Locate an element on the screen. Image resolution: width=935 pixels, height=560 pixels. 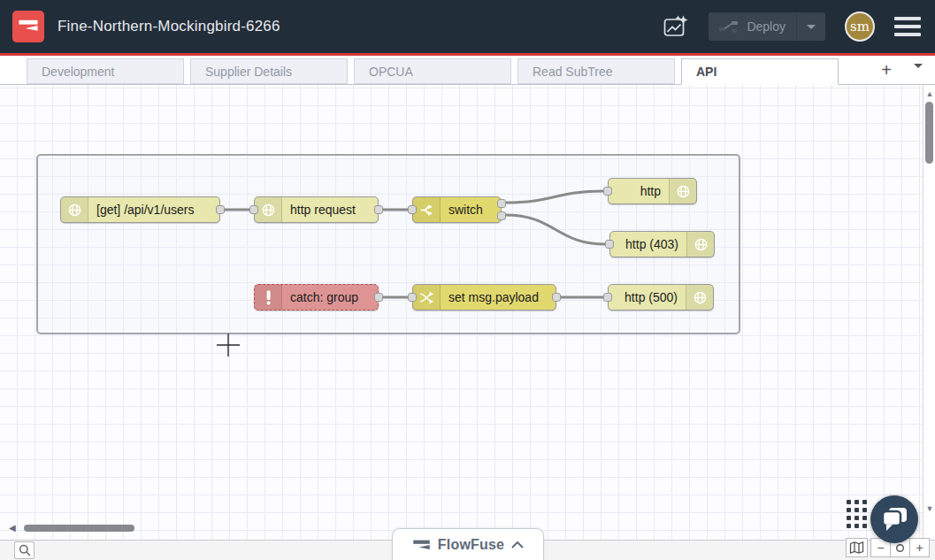
node-label: catch: group is located at coordinates (330, 297).